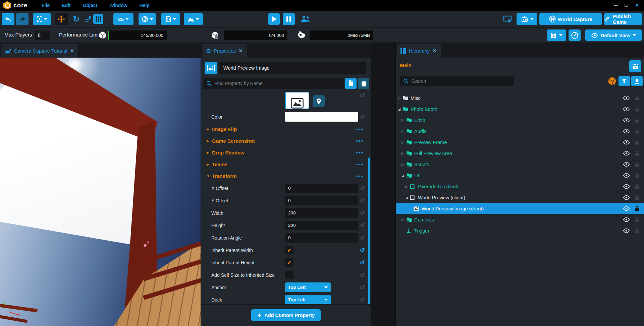 The width and height of the screenshot is (644, 326). What do you see at coordinates (286, 141) in the screenshot?
I see `property-section-game-screenshot: ▶Game Screenshot•••` at bounding box center [286, 141].